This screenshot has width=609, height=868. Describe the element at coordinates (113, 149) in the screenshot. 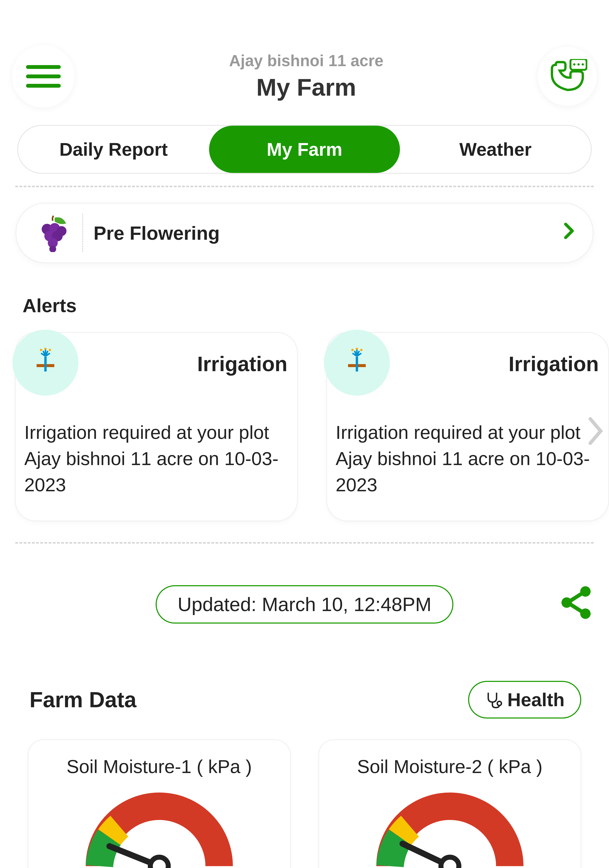

I see `tab-daily-report: Daily Report` at that location.